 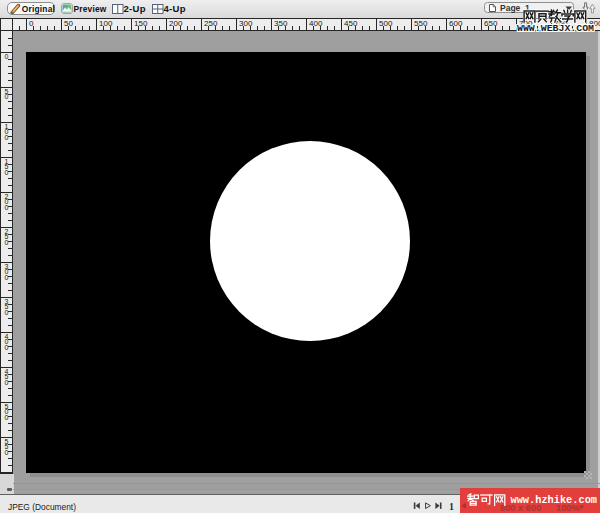 What do you see at coordinates (141, 24) in the screenshot?
I see `svg-text: 150` at bounding box center [141, 24].